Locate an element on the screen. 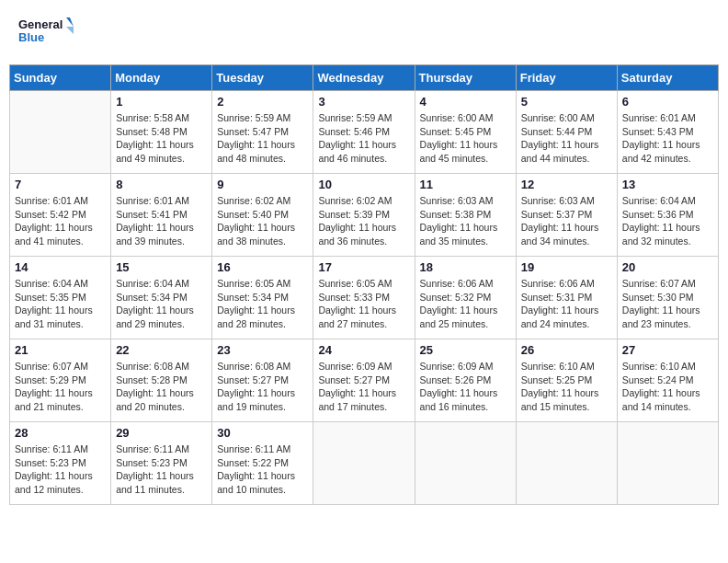 The width and height of the screenshot is (728, 563). table-row: 12Sunrise: 6:03 AM Sunset: 5:37 PM Dayli… is located at coordinates (566, 215).